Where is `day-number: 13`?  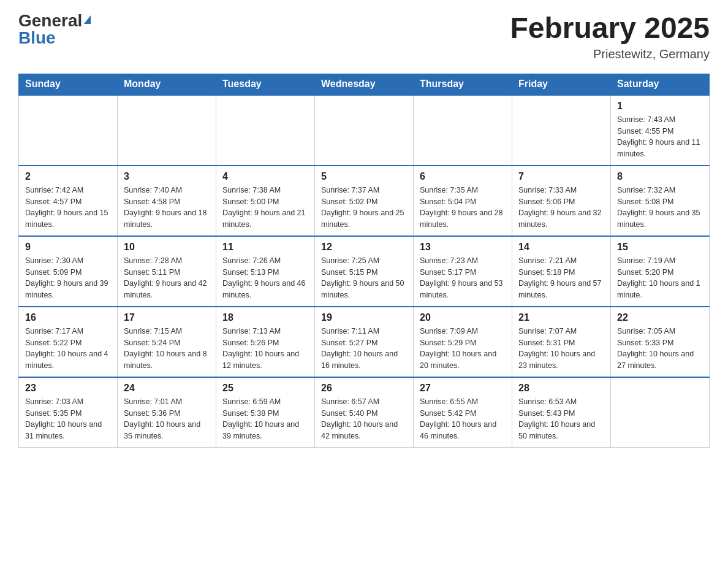 day-number: 13 is located at coordinates (463, 247).